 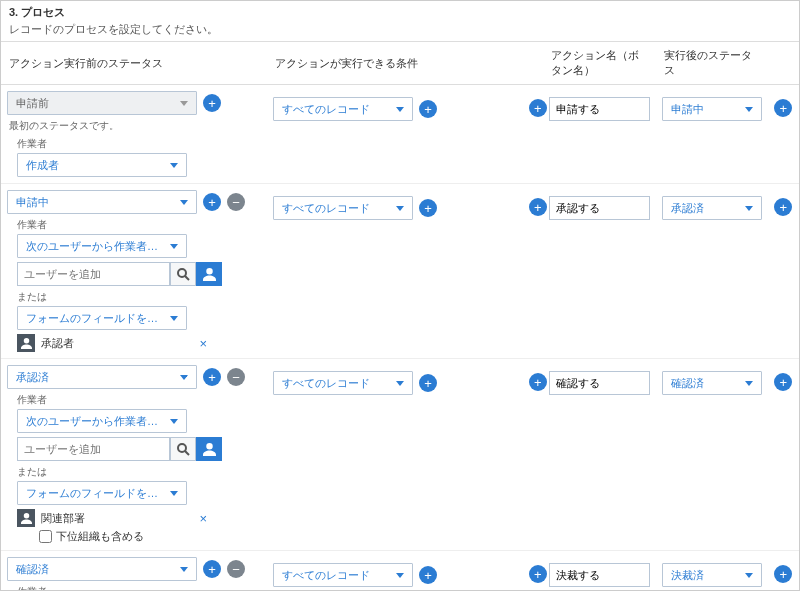 What do you see at coordinates (712, 208) in the screenshot?
I see `after-status-dropdown: 承認済` at bounding box center [712, 208].